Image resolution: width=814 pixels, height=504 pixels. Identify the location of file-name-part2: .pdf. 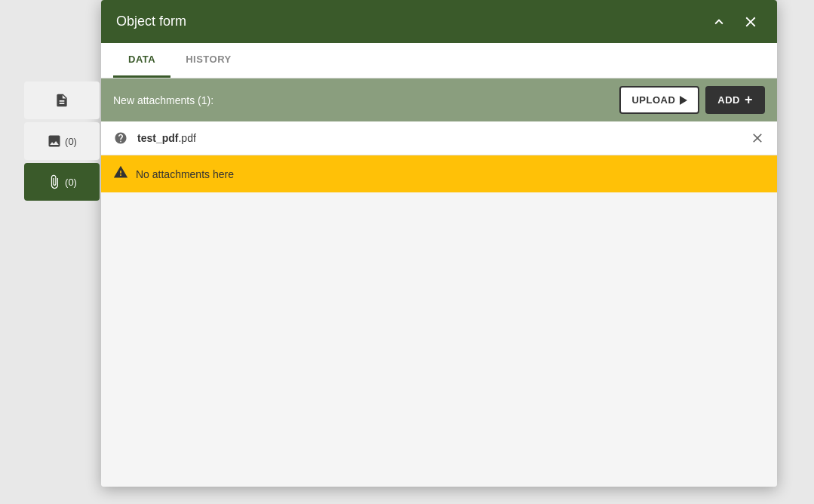
(187, 138).